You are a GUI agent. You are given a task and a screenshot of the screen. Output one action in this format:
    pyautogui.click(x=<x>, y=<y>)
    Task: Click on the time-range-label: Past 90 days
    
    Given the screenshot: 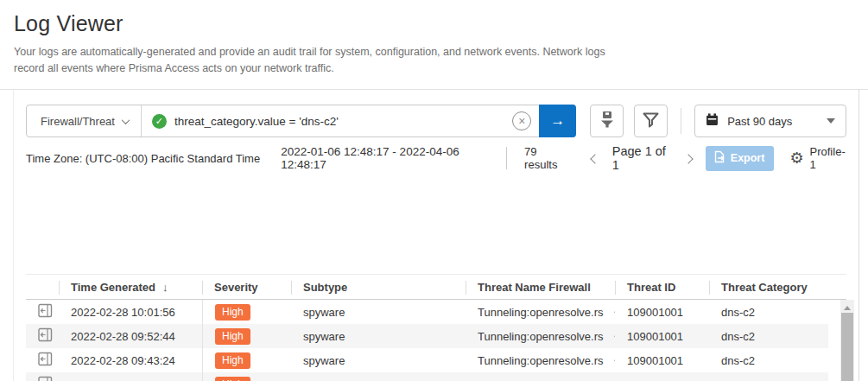 What is the action you would take?
    pyautogui.click(x=760, y=121)
    